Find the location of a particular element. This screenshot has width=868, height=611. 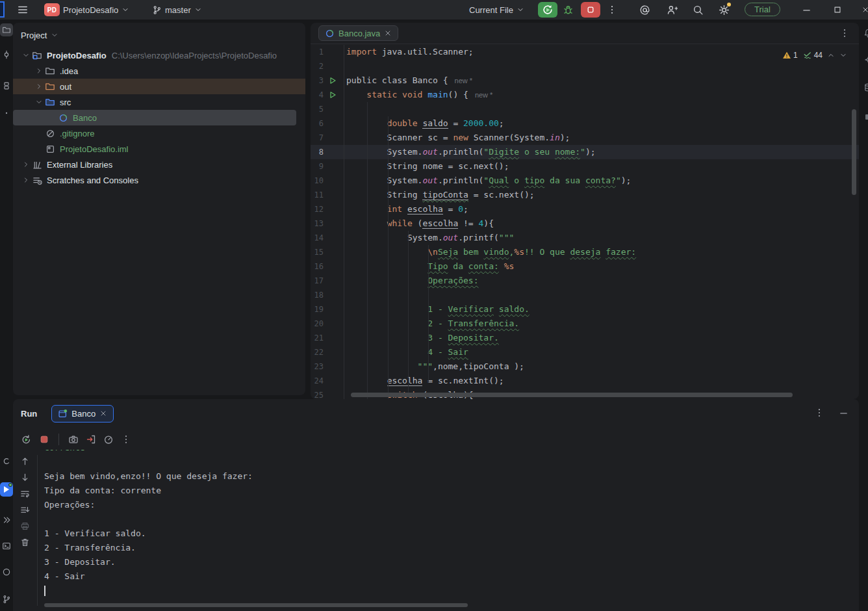

code-line-17: 17 Operações: is located at coordinates (585, 281).